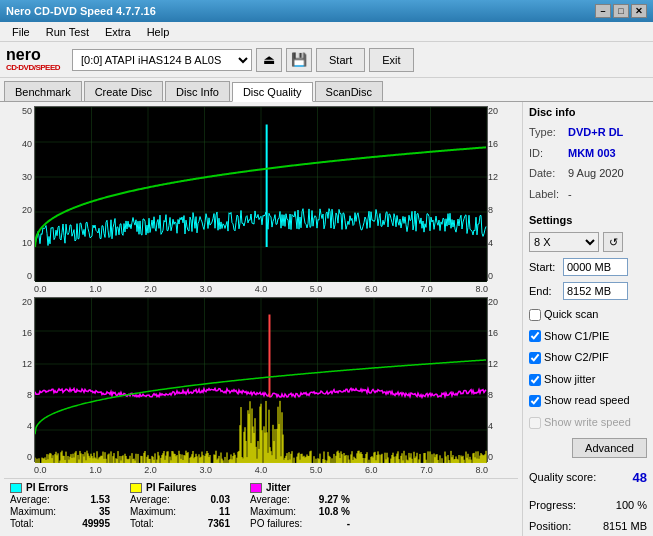 This screenshot has height=536, width=653. What do you see at coordinates (43, 91) in the screenshot?
I see `tab-benchmark: Benchmark` at bounding box center [43, 91].